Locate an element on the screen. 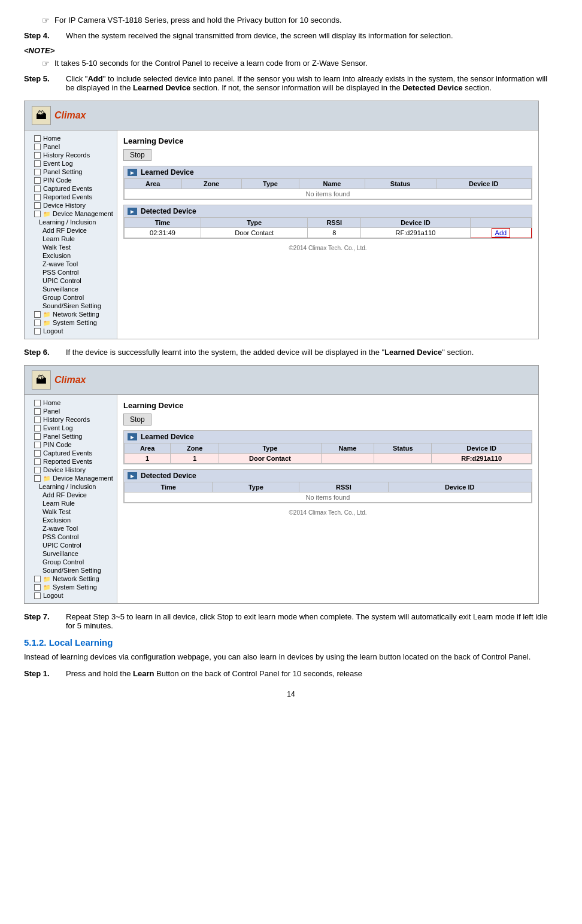  note-bullet: ☞ It takes 5-10 seconds for the Control … is located at coordinates (300, 63).